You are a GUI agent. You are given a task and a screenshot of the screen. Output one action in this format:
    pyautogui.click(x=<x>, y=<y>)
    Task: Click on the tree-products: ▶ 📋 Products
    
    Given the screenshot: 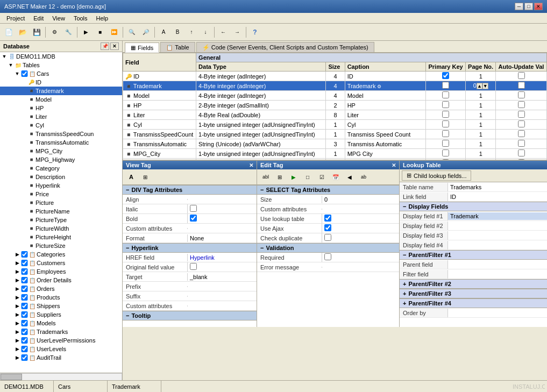 What is the action you would take?
    pyautogui.click(x=61, y=297)
    